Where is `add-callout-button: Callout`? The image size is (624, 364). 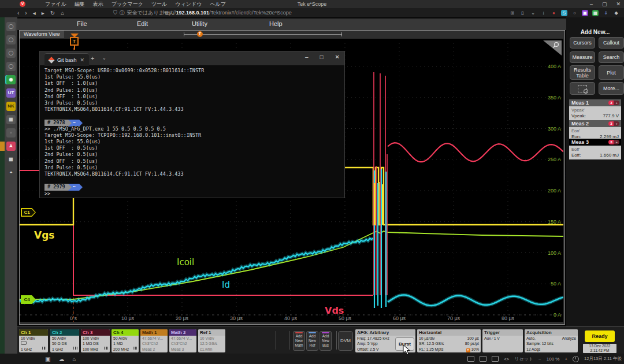
add-callout-button: Callout is located at coordinates (611, 43).